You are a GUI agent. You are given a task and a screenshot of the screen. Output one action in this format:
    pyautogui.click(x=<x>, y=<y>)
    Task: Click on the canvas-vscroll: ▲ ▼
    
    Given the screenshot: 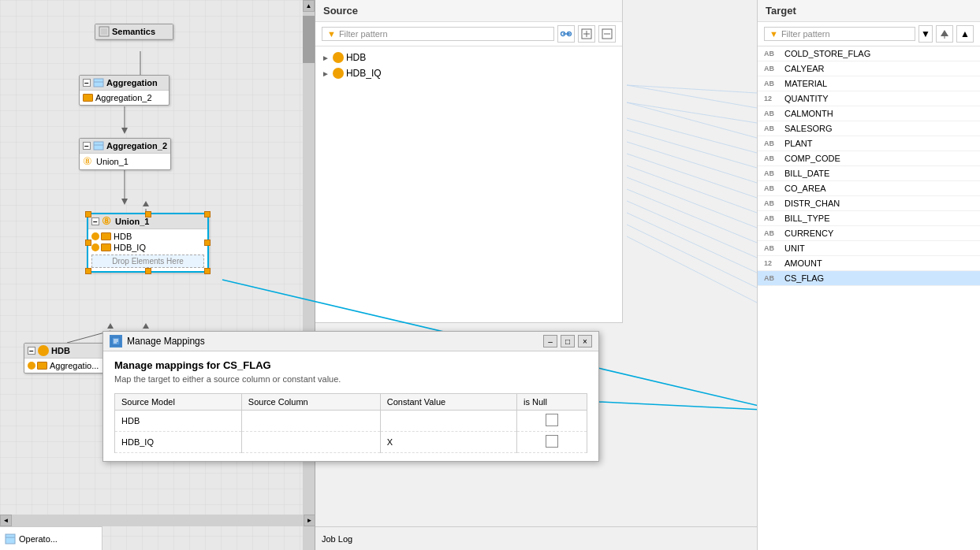 What is the action you would take?
    pyautogui.click(x=309, y=275)
    